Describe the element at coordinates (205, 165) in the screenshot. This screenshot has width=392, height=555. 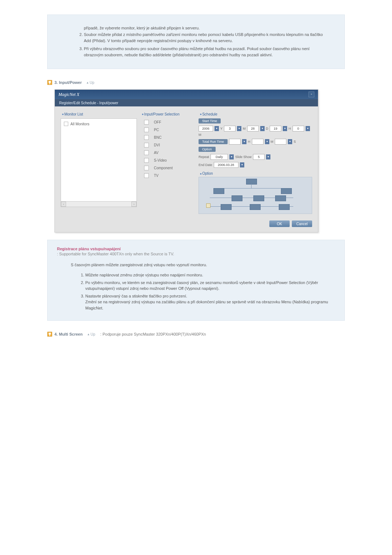
I see `end-date-label: End Date` at that location.